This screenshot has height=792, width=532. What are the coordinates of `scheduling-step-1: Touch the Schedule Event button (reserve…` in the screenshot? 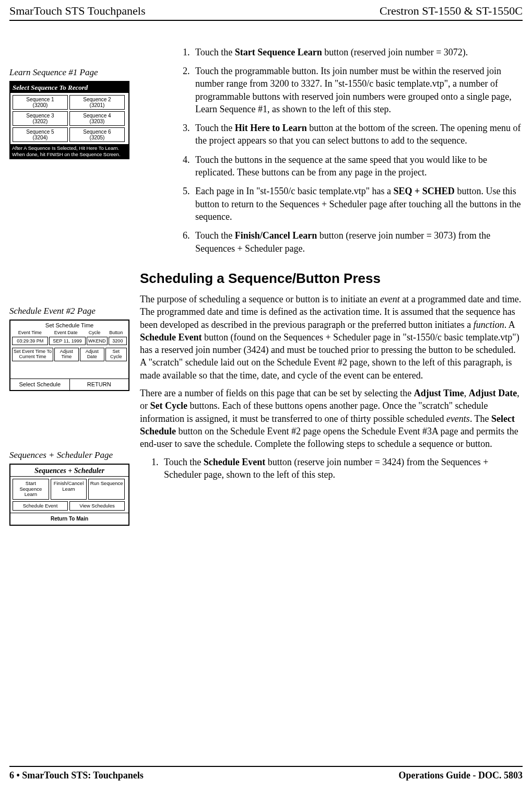 It's located at (341, 469).